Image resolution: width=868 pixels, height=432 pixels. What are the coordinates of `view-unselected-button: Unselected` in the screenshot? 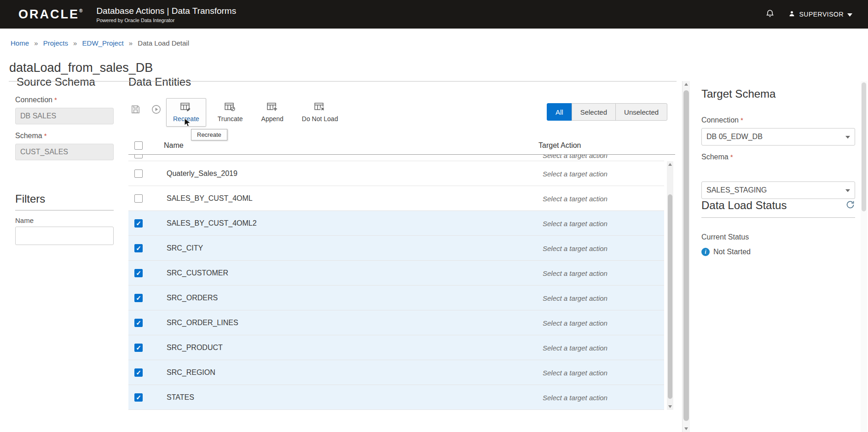 It's located at (642, 112).